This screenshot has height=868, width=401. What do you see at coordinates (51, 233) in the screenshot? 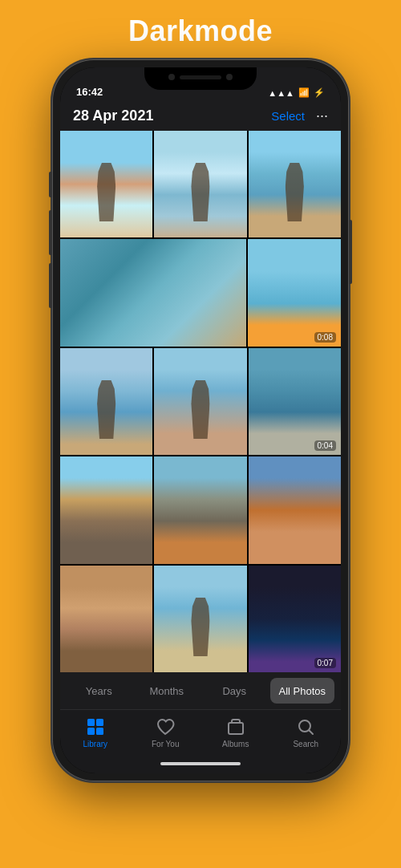
I see `volume-up-button` at bounding box center [51, 233].